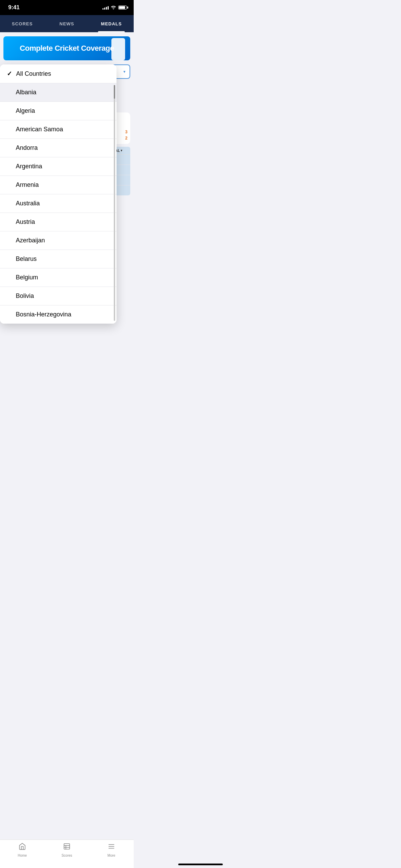 This screenshot has height=868, width=401. What do you see at coordinates (26, 259) in the screenshot?
I see `dropdown-item-label: Belarus` at bounding box center [26, 259].